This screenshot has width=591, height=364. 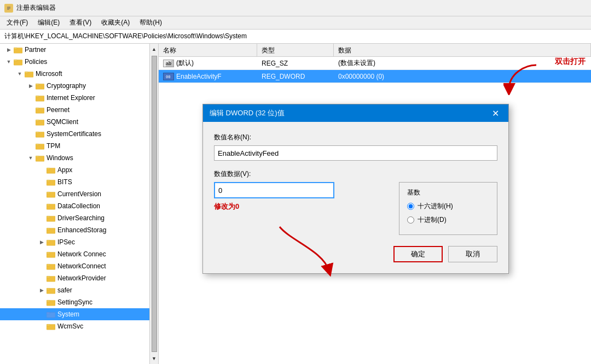 What do you see at coordinates (31, 110) in the screenshot?
I see `expand-icon-peernet` at bounding box center [31, 110].